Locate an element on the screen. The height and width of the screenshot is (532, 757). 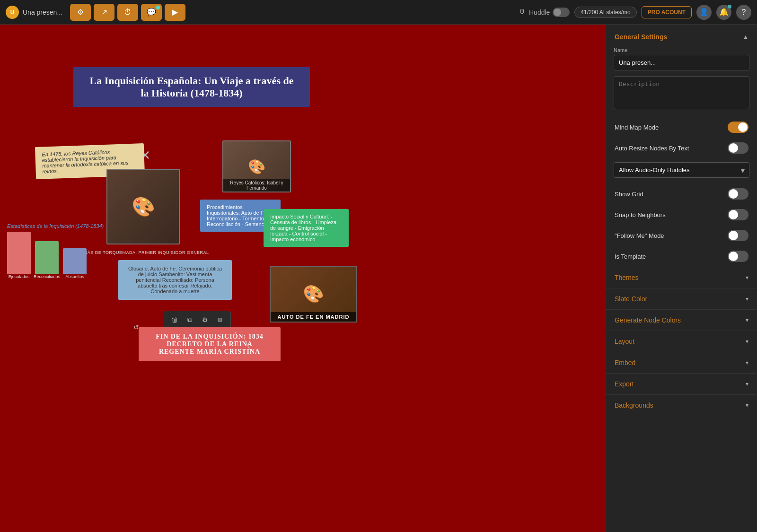
social-node: Impacto Social y Cultural: - Censura de … is located at coordinates (306, 228).